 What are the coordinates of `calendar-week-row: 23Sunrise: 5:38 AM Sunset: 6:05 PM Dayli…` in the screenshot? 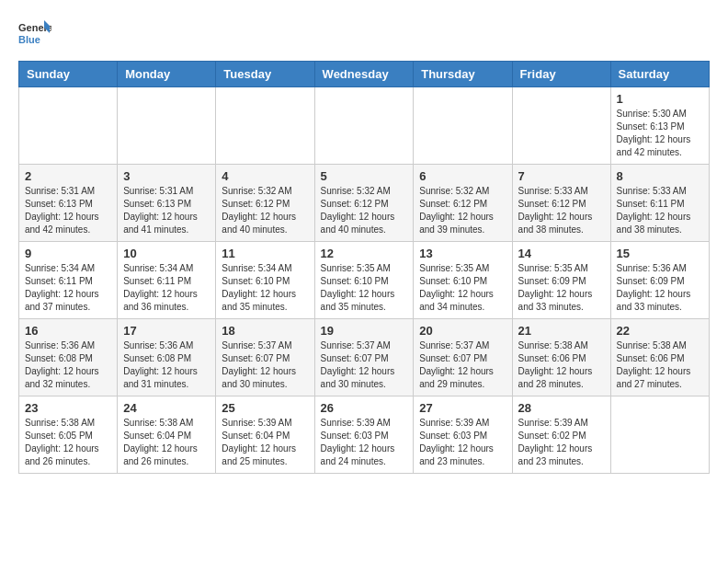 It's located at (364, 435).